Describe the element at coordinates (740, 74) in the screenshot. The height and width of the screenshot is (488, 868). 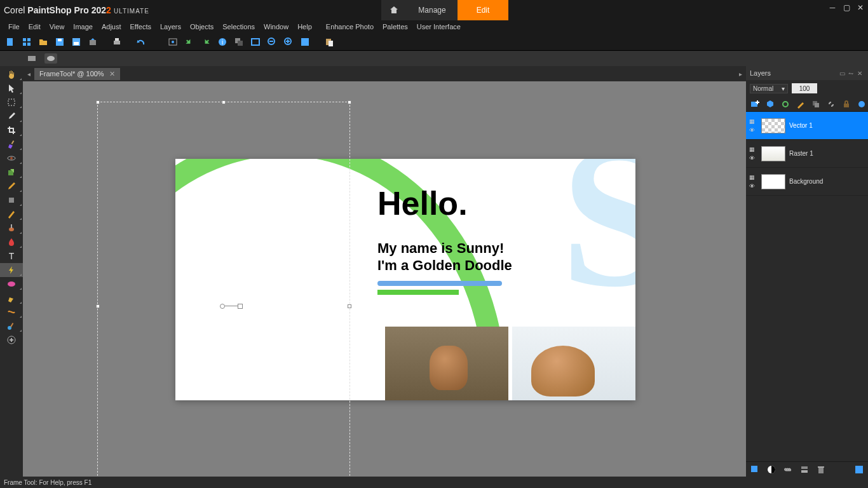
I see `tab-scroll-right: ▸` at that location.